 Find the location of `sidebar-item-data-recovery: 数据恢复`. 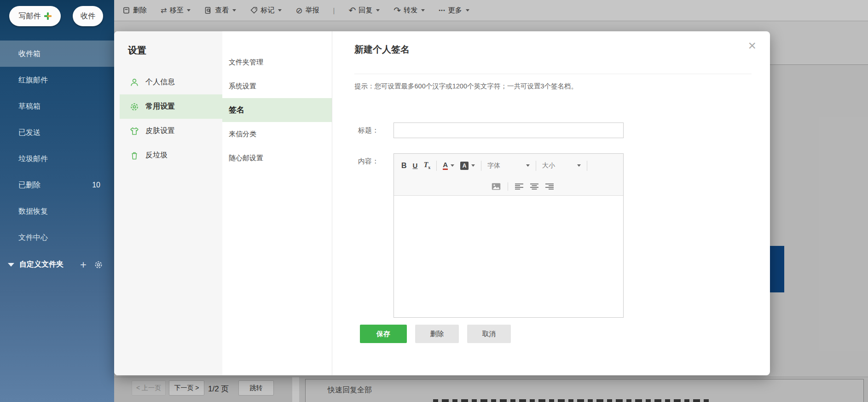

sidebar-item-data-recovery: 数据恢复 is located at coordinates (57, 211).